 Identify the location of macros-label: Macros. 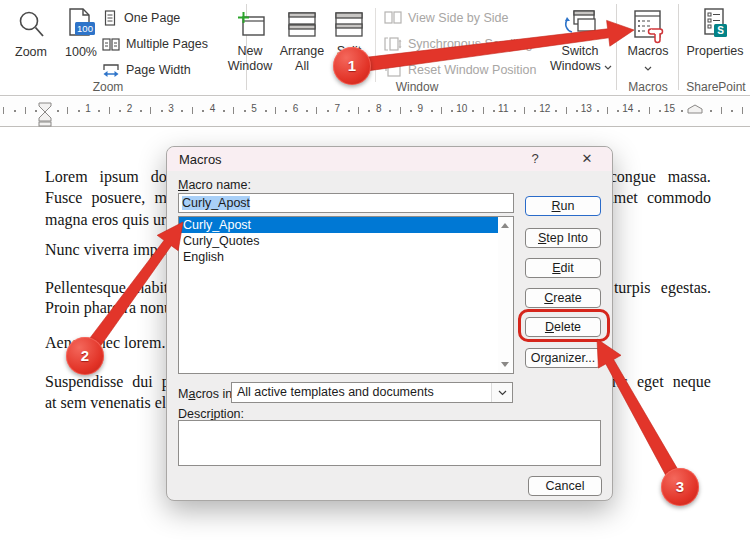
(648, 52).